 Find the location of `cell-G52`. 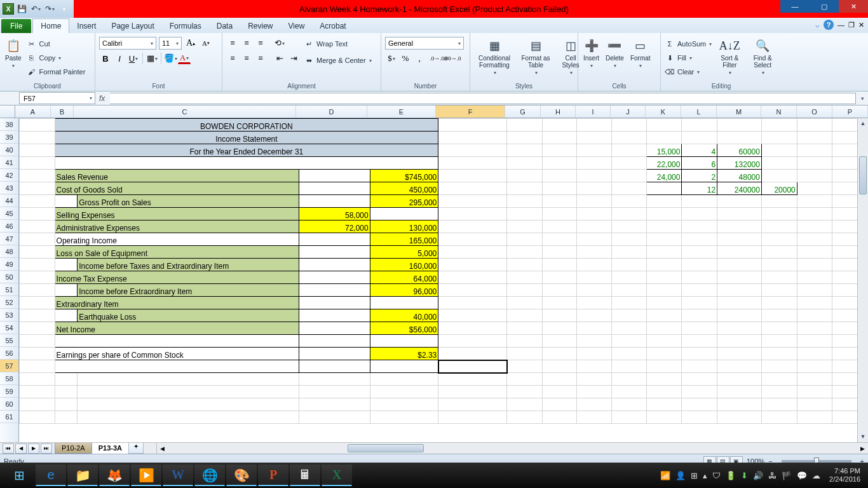

cell-G52 is located at coordinates (525, 303).